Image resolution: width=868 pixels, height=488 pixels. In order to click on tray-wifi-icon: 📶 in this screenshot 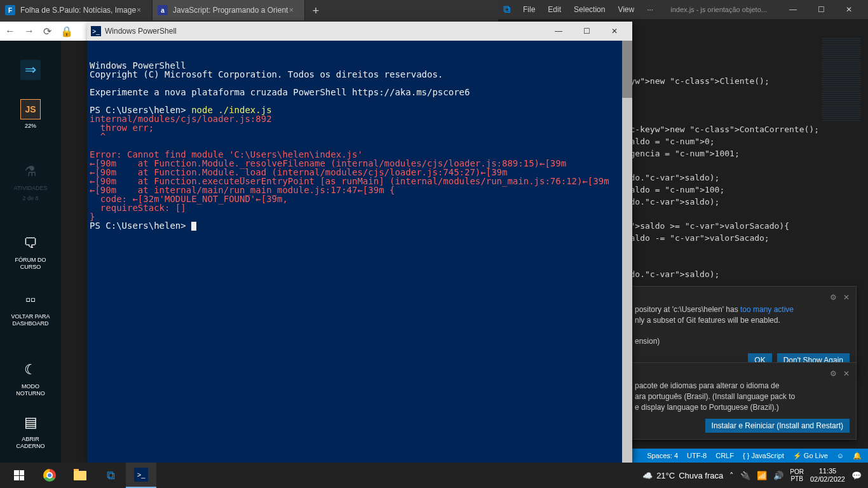, I will do `click(762, 475)`.